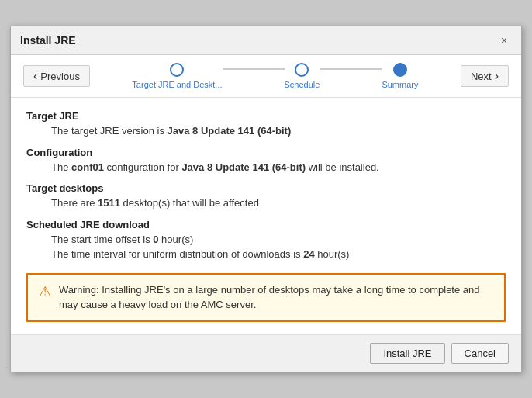 Image resolution: width=532 pixels, height=398 pixels. Describe the element at coordinates (302, 70) in the screenshot. I see `step-2-circle` at that location.